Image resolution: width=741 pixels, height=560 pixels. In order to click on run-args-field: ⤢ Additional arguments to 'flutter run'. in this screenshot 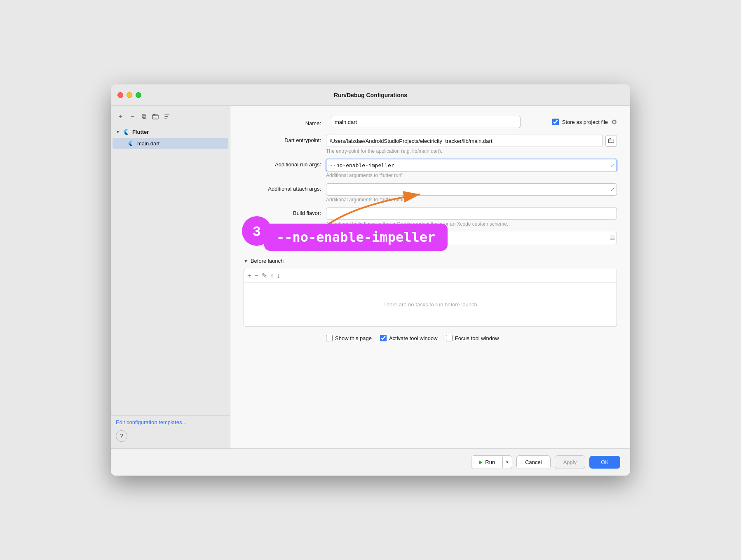, I will do `click(471, 169)`.